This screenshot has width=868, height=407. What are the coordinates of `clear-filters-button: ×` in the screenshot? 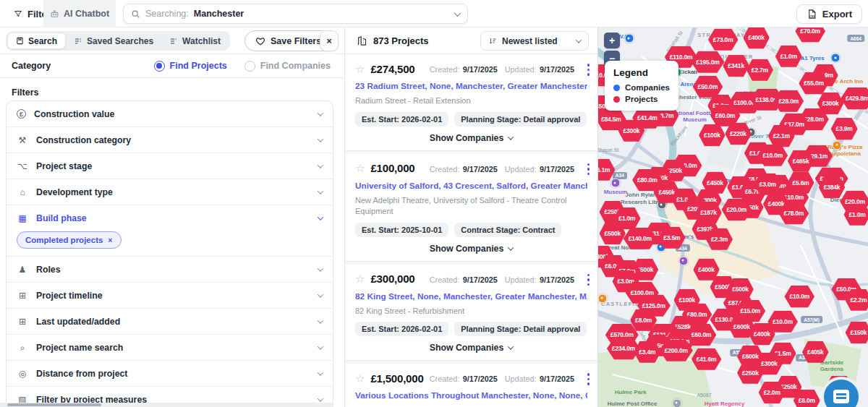 It's located at (329, 40).